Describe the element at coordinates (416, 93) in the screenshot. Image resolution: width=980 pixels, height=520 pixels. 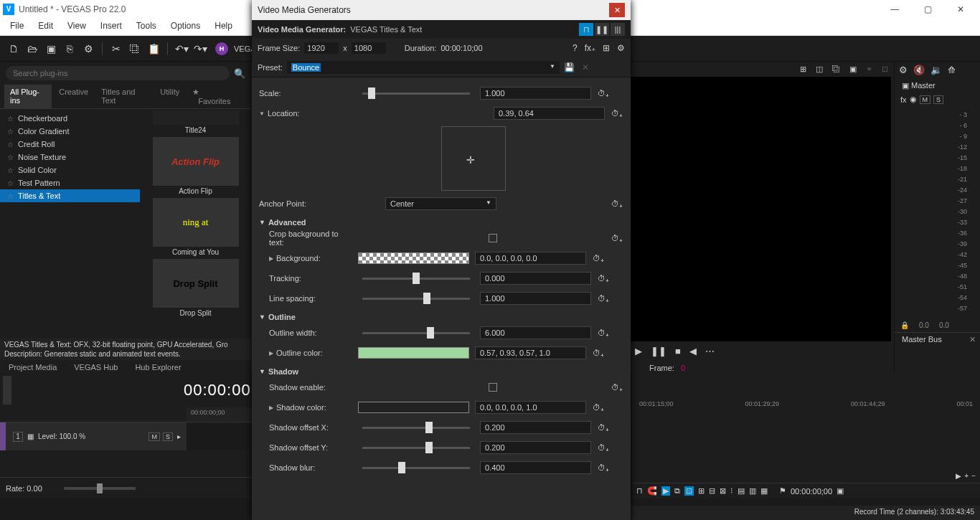
I see `scale-slider` at that location.